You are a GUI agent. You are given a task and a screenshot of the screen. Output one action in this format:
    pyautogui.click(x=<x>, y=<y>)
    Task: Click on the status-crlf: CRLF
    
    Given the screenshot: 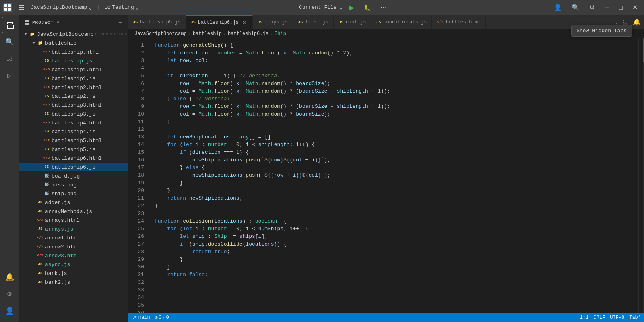 What is the action you would take?
    pyautogui.click(x=599, y=318)
    